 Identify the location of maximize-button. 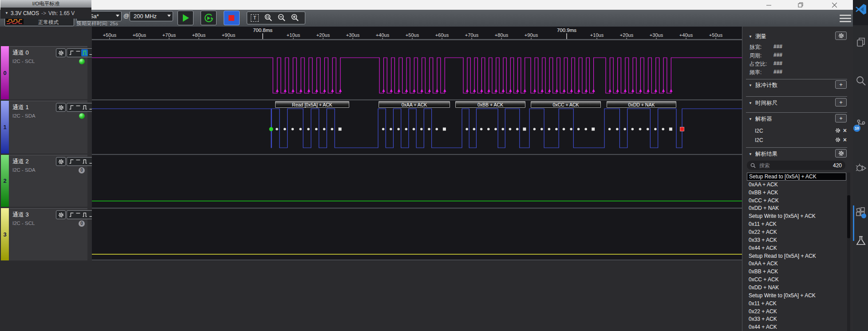
(801, 5).